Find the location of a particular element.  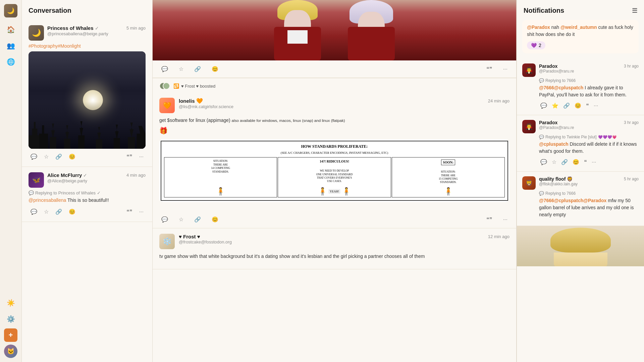

react-button: 💜 2 is located at coordinates (536, 45).